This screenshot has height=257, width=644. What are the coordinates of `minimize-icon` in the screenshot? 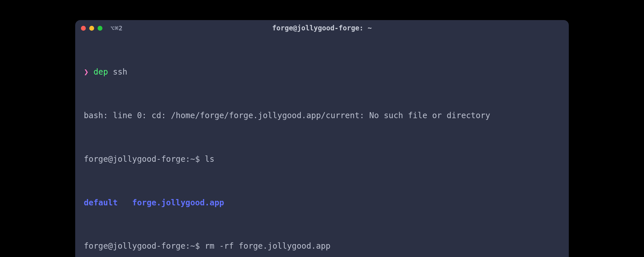 It's located at (92, 28).